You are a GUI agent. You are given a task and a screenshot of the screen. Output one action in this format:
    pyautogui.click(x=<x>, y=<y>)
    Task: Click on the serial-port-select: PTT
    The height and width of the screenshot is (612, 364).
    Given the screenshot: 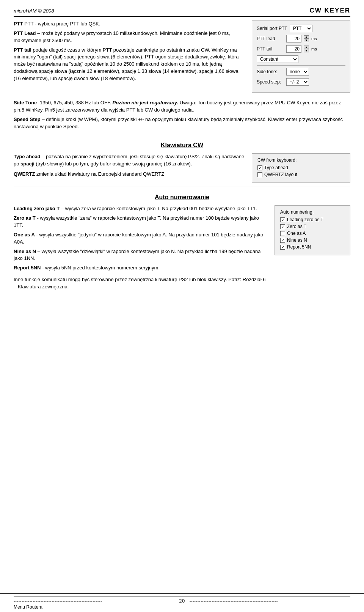 What is the action you would take?
    pyautogui.click(x=301, y=28)
    